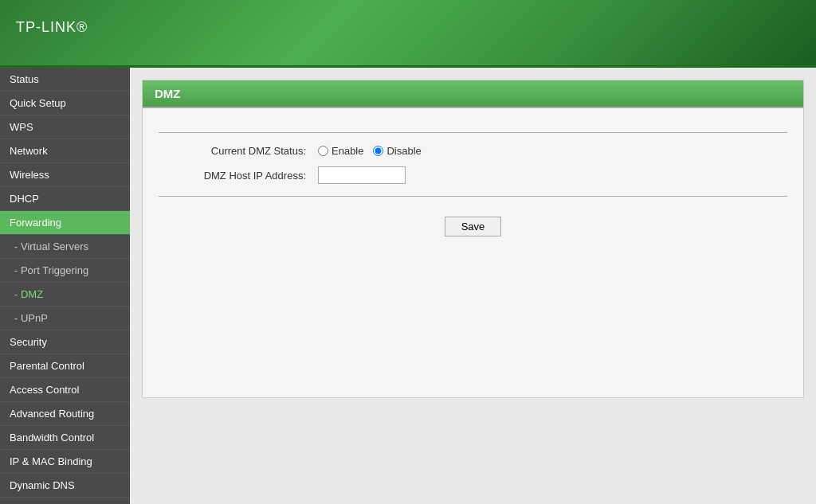 The width and height of the screenshot is (816, 504). I want to click on sidebar-item-status: Status, so click(65, 80).